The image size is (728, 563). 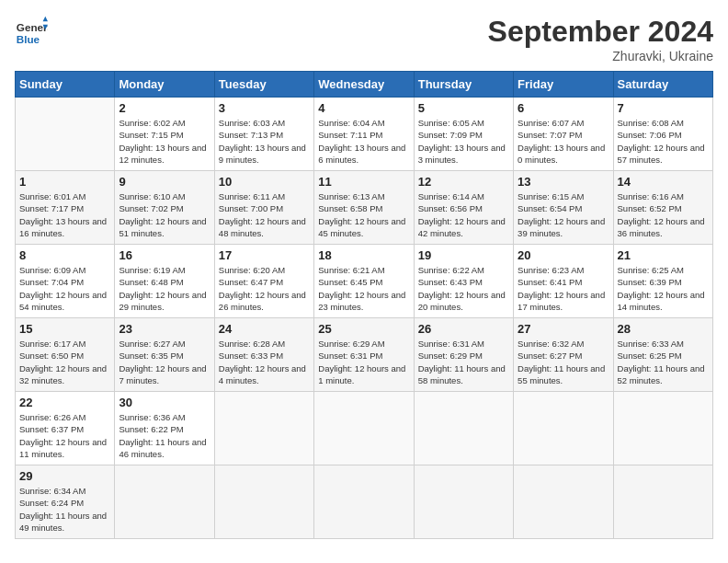 I want to click on day-number: 23, so click(x=164, y=329).